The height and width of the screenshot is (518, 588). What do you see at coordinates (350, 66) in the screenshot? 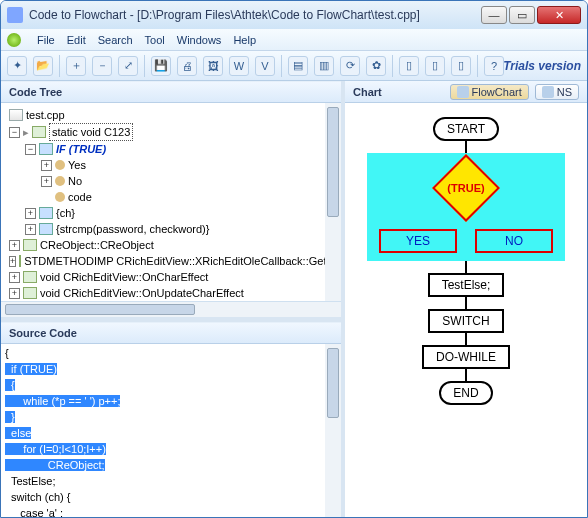
I see `tb-refresh-icon: ⟳` at bounding box center [350, 66].